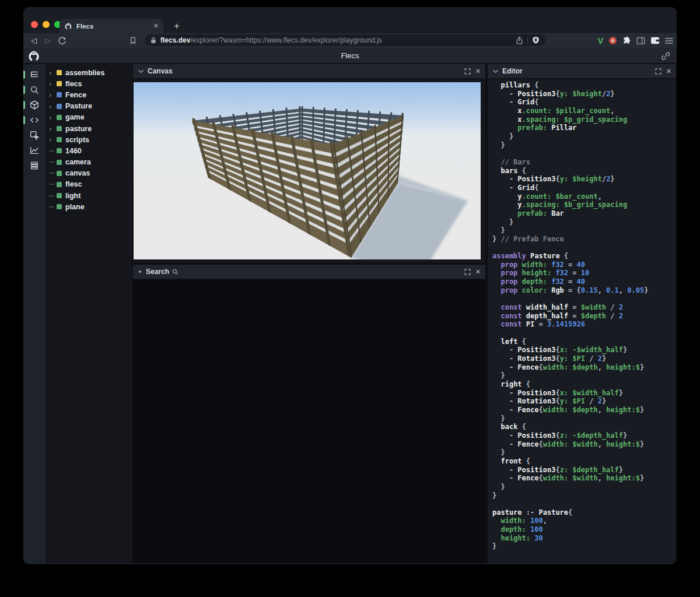  I want to click on tree-item-pasture: ›pasture, so click(89, 128).